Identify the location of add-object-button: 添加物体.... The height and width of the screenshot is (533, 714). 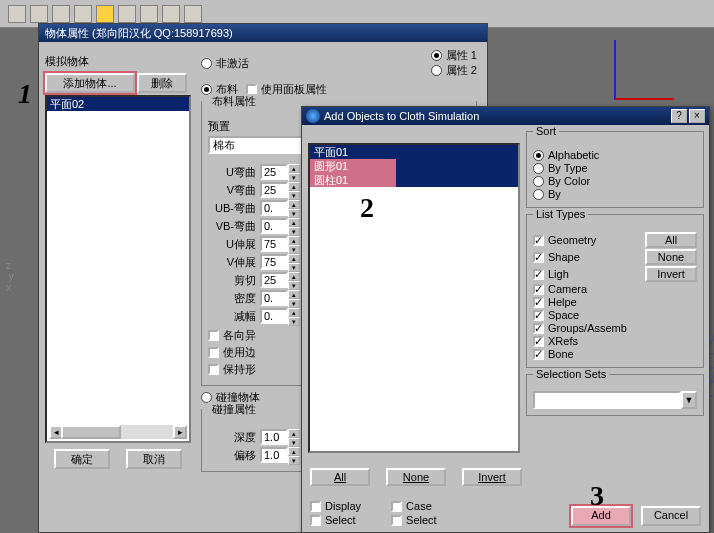
(90, 83).